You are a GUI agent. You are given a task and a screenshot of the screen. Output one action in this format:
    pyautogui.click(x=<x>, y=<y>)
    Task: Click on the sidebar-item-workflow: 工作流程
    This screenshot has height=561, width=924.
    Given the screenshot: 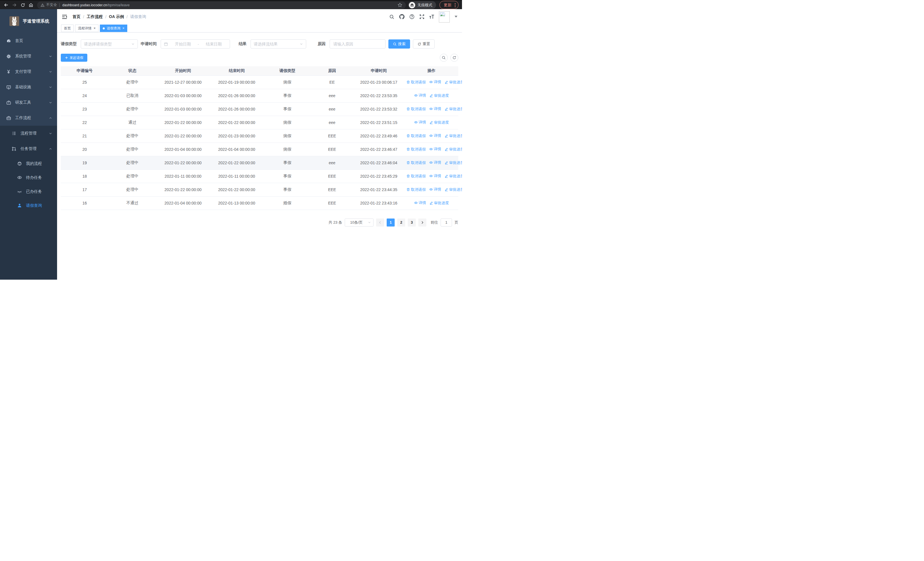 What is the action you would take?
    pyautogui.click(x=28, y=118)
    